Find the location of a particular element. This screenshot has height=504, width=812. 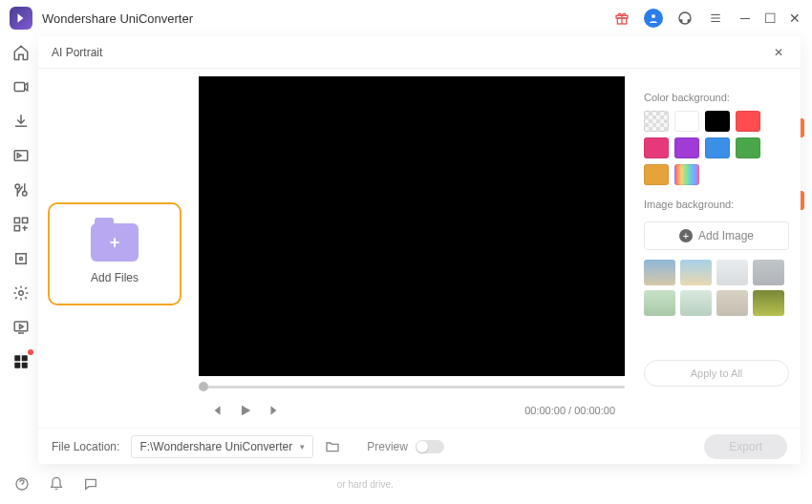

menu-icon is located at coordinates (716, 18).